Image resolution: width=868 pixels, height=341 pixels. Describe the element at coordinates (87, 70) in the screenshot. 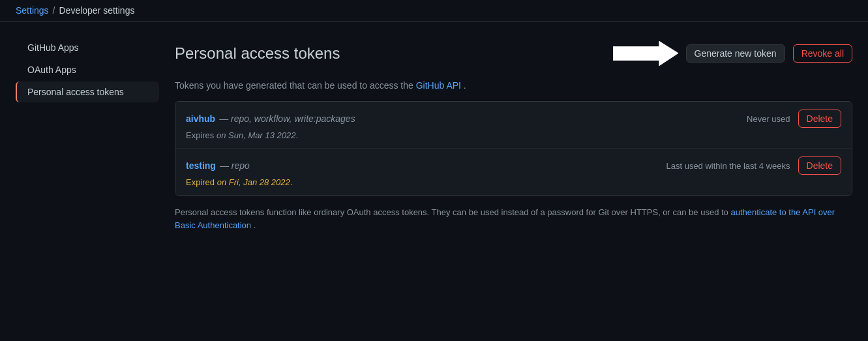

I see `sidebar-item-oauth-apps: OAuth Apps` at that location.